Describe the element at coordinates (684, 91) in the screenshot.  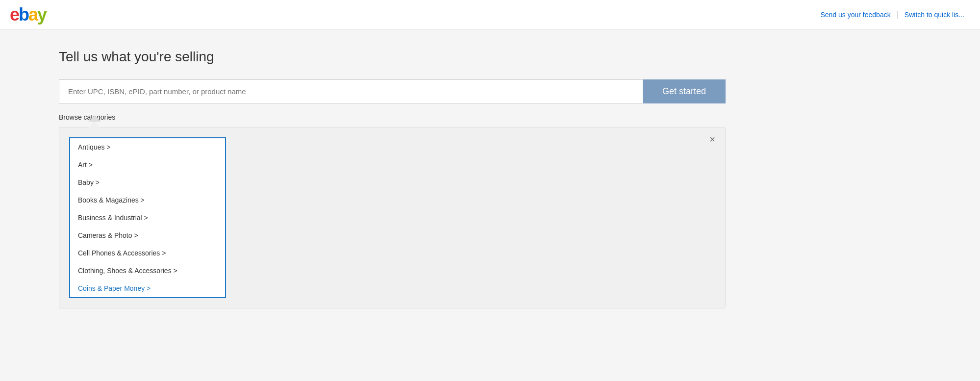
I see `get-started-button: Get started` at that location.